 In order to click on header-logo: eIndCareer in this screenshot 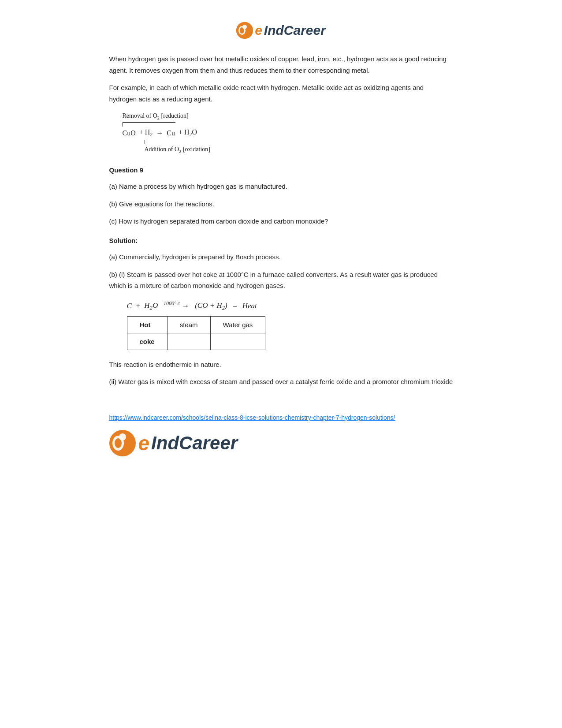, I will do `click(281, 30)`.